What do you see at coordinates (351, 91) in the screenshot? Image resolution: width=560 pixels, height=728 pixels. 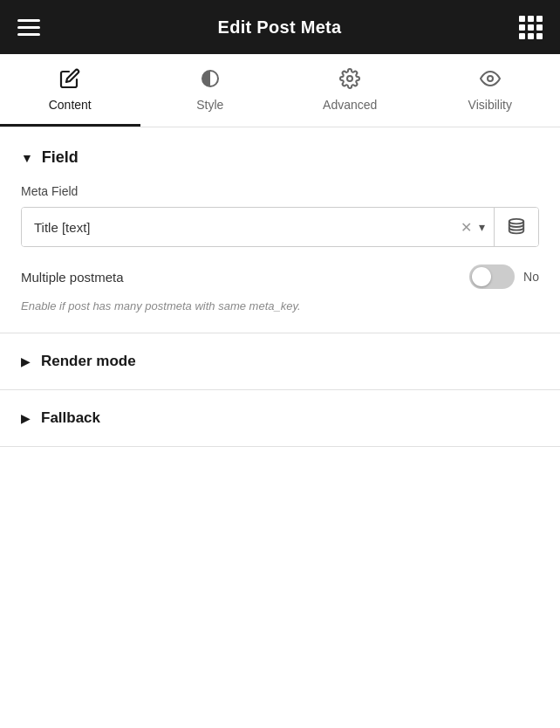 I see `tab-advanced: Advanced` at bounding box center [351, 91].